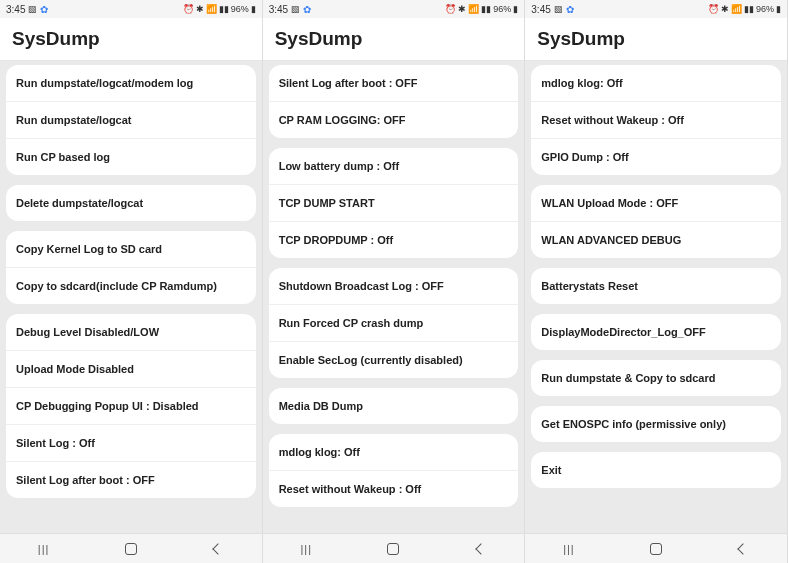 This screenshot has height=563, width=788. What do you see at coordinates (131, 250) in the screenshot?
I see `list-item: Copy Kernel Log to SD card` at bounding box center [131, 250].